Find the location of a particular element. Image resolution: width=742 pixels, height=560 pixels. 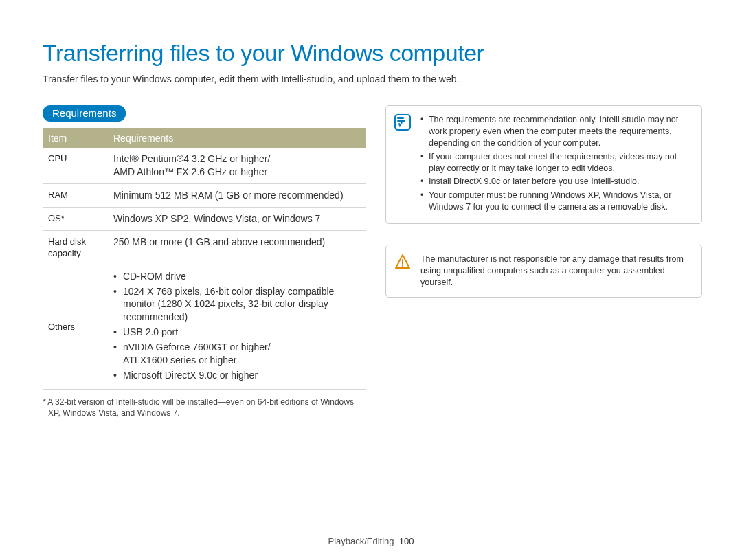

cell-ram-label: RAM is located at coordinates (76, 195).